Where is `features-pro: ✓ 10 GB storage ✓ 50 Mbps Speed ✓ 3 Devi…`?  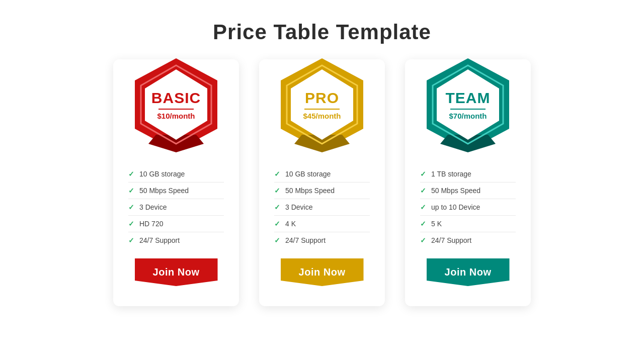 features-pro: ✓ 10 GB storage ✓ 50 Mbps Speed ✓ 3 Devi… is located at coordinates (322, 209).